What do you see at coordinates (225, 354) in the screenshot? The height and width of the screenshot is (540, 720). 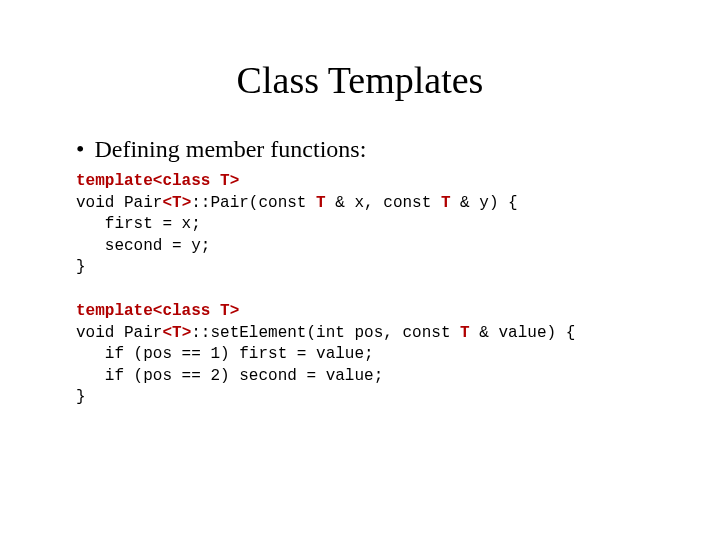 I see `code-text: if (pos == 1) first = value;` at bounding box center [225, 354].